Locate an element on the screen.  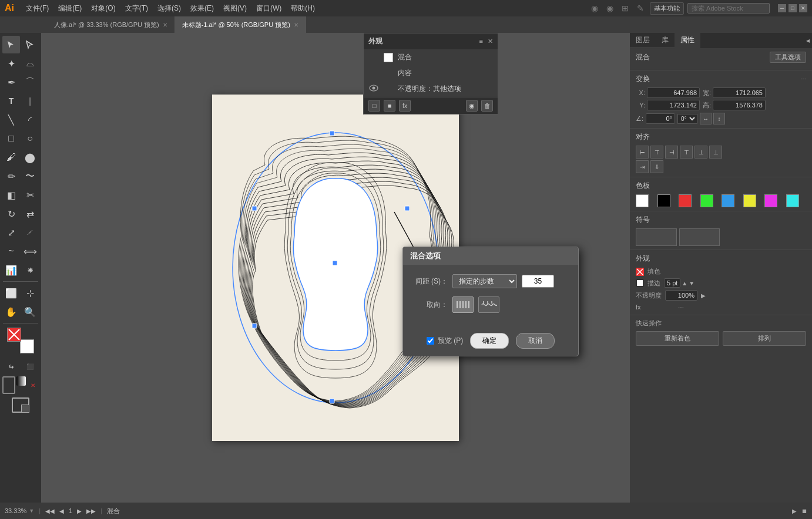
magic-wand-tool: ✦ is located at coordinates (11, 63).